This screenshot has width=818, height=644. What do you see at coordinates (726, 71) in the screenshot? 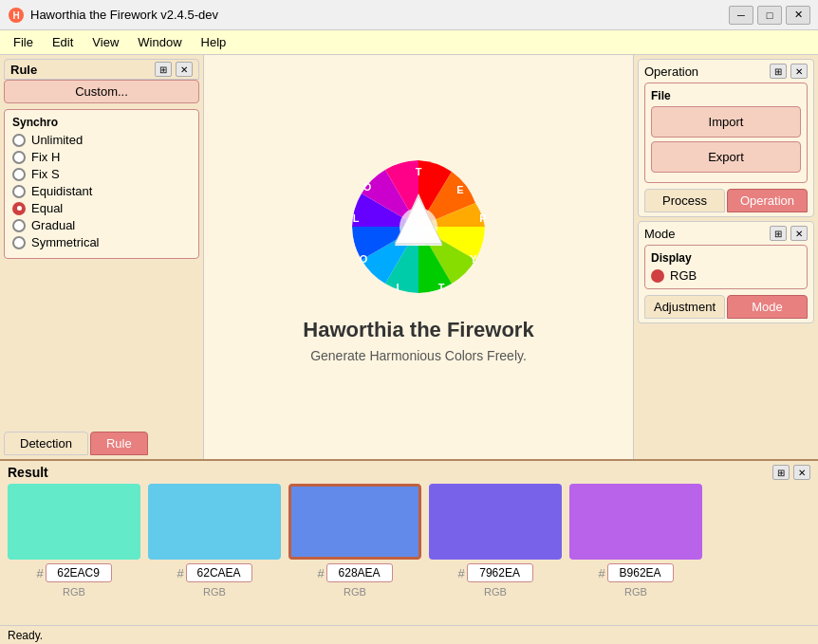
I see `operation-panel-header: Operation ⊞ ✕` at bounding box center [726, 71].